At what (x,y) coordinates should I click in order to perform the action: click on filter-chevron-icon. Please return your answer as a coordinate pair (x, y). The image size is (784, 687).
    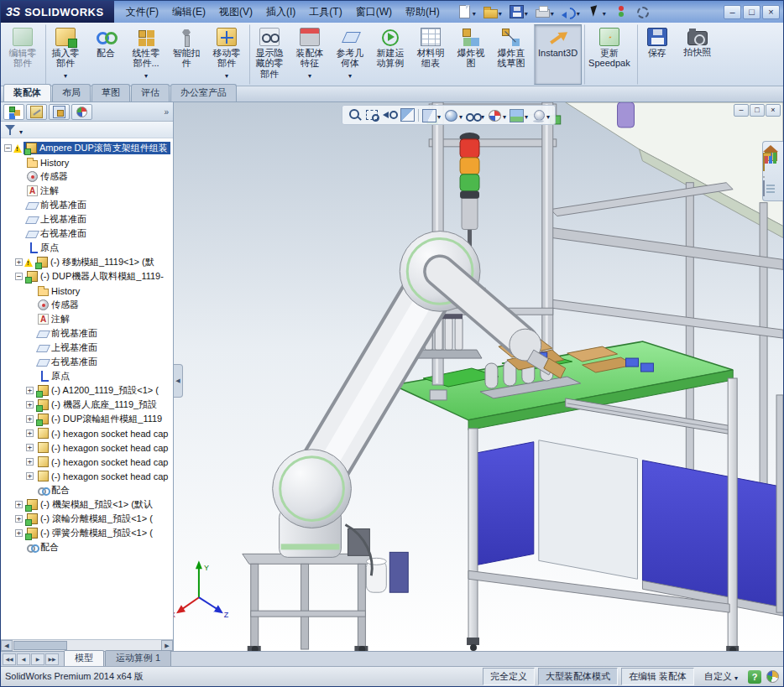
    Looking at the image, I should click on (21, 130).